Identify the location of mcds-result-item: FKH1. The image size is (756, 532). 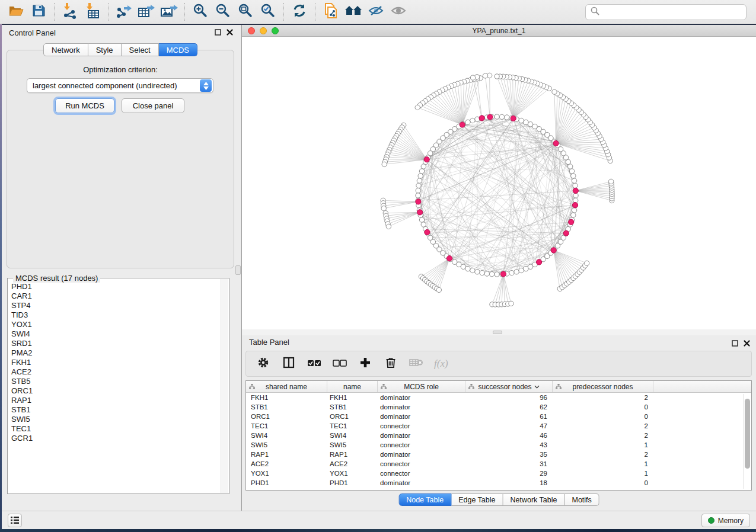
(115, 363).